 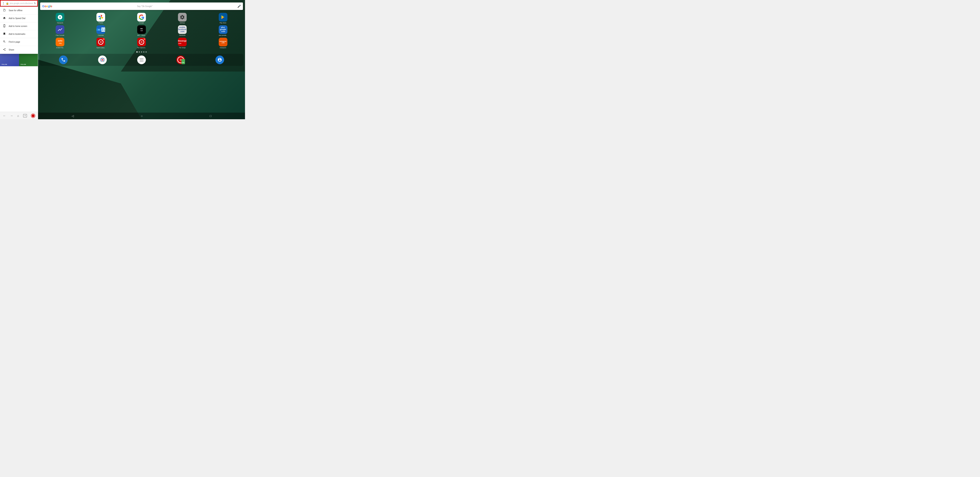 What do you see at coordinates (142, 60) in the screenshot?
I see `dock-launcher` at bounding box center [142, 60].